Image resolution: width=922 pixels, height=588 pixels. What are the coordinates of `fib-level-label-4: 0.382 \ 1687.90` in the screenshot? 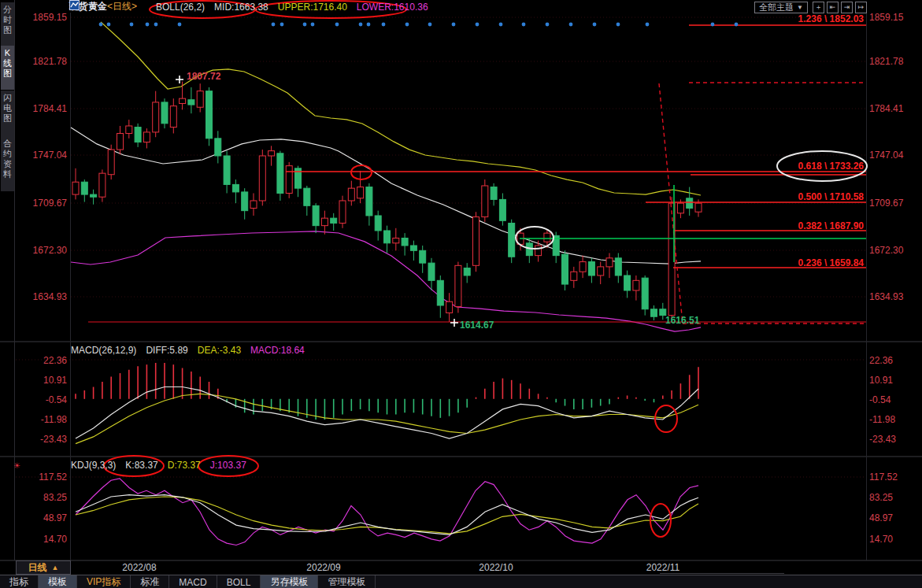 It's located at (798, 226).